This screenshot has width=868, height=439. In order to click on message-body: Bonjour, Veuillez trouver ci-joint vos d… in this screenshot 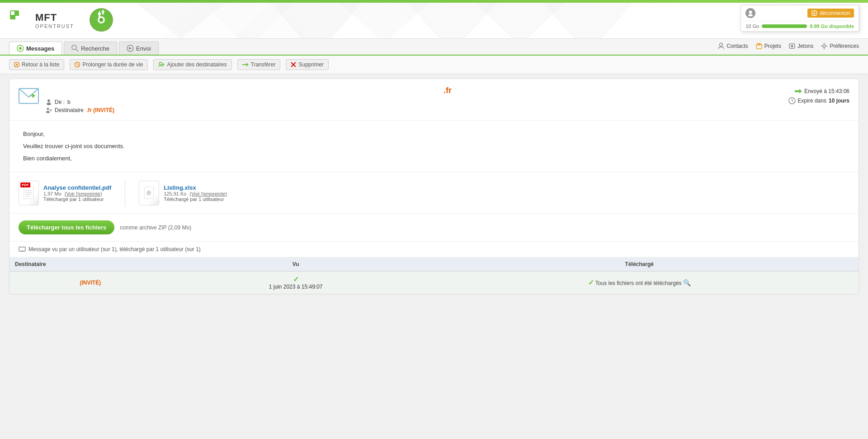, I will do `click(434, 146)`.